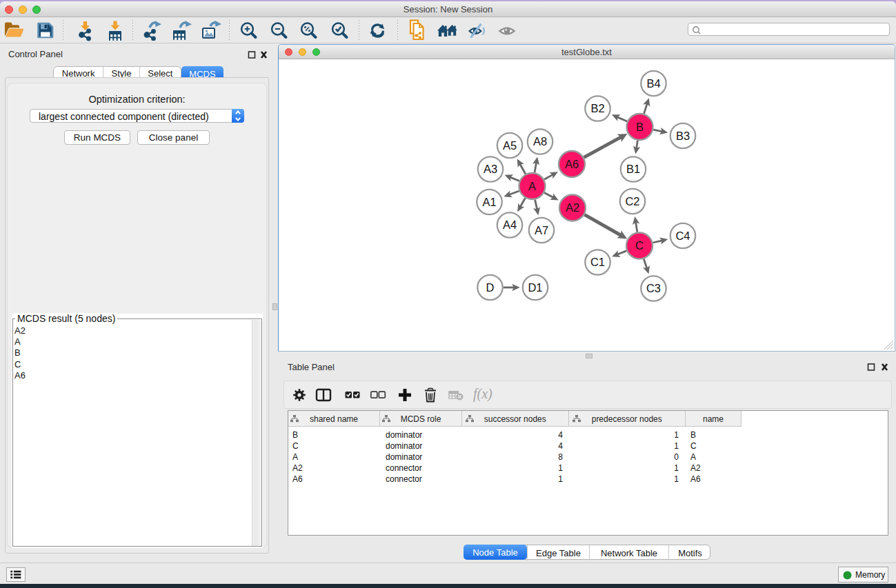 This screenshot has width=896, height=588. I want to click on svg-text: A3, so click(490, 169).